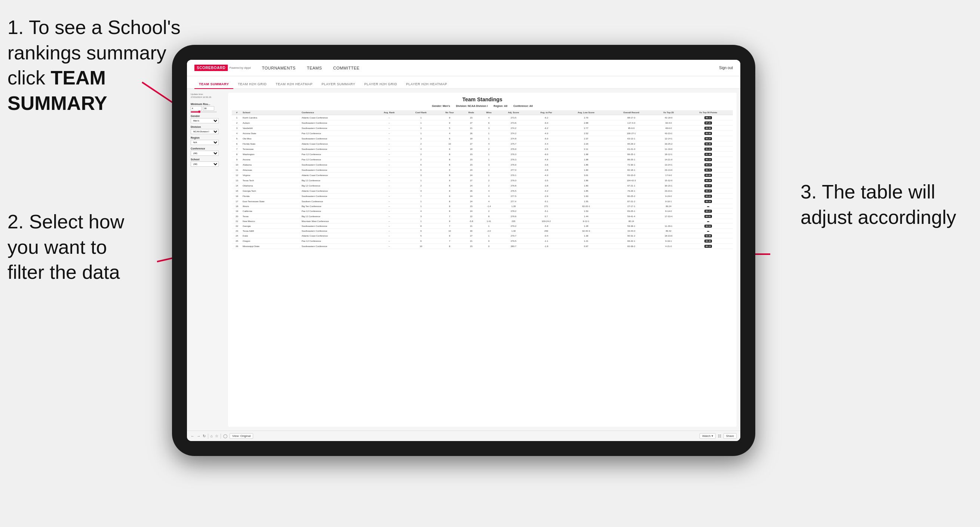 The image size is (980, 527). I want to click on table-row: 11ArkansasSoutheastern Conference–682422…, so click(482, 170).